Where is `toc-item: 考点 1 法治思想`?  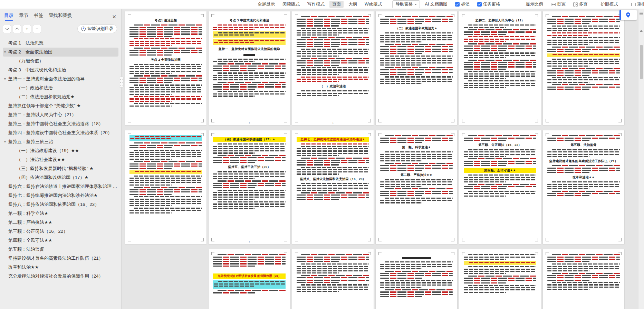
toc-item: 考点 1 法治思想 is located at coordinates (61, 43).